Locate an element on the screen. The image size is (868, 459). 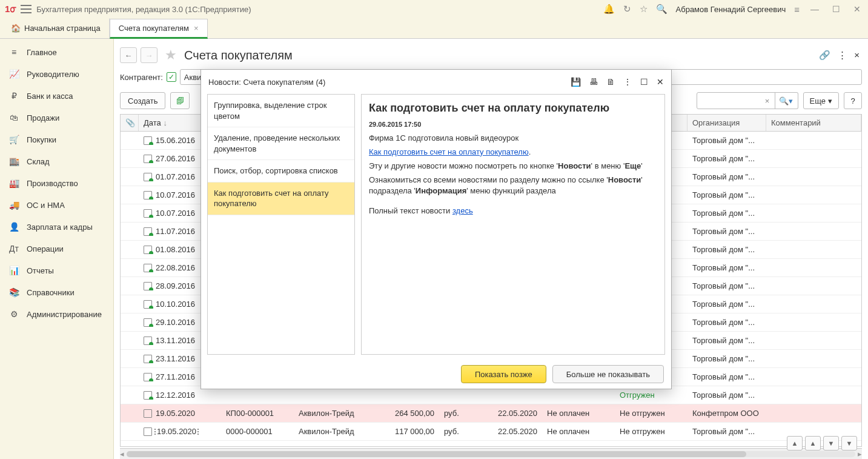
home-icon: 🏠 is located at coordinates (16, 28).